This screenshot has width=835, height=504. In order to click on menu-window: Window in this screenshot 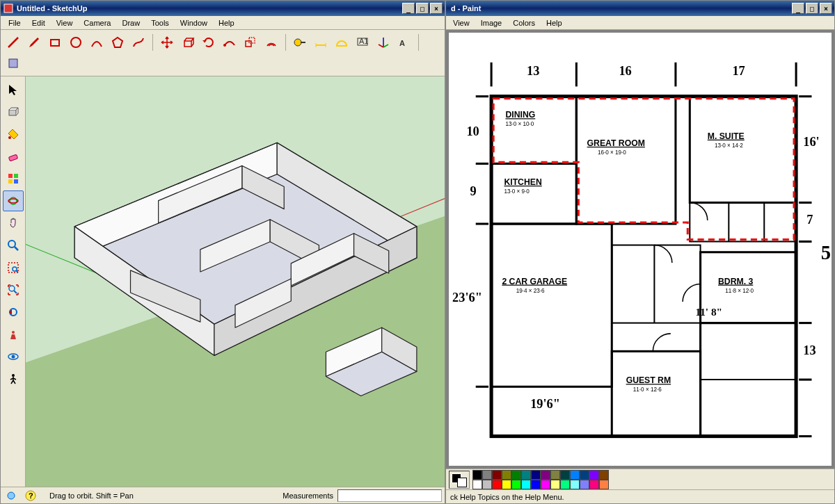, I will do `click(193, 23)`.